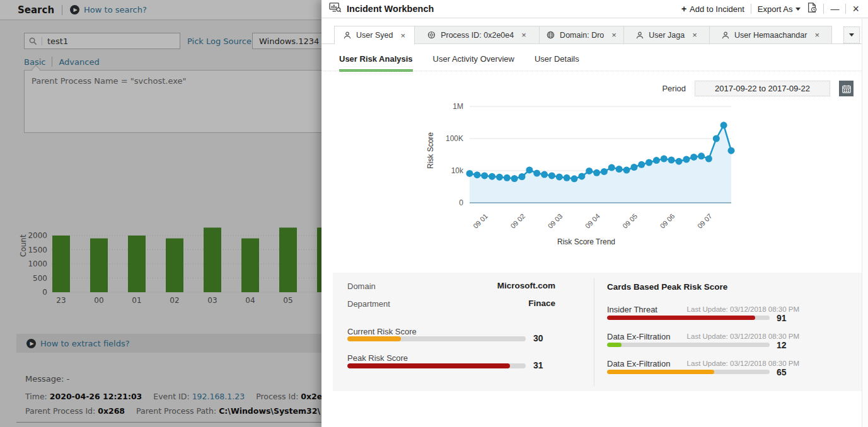 This screenshot has height=427, width=868. I want to click on workbench-icon, so click(335, 9).